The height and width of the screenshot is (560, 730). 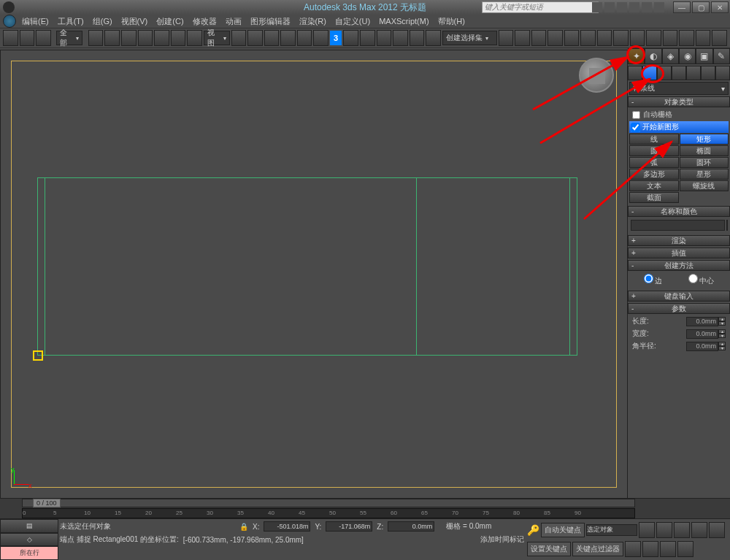 What do you see at coordinates (604, 38) in the screenshot?
I see `render-frame-button` at bounding box center [604, 38].